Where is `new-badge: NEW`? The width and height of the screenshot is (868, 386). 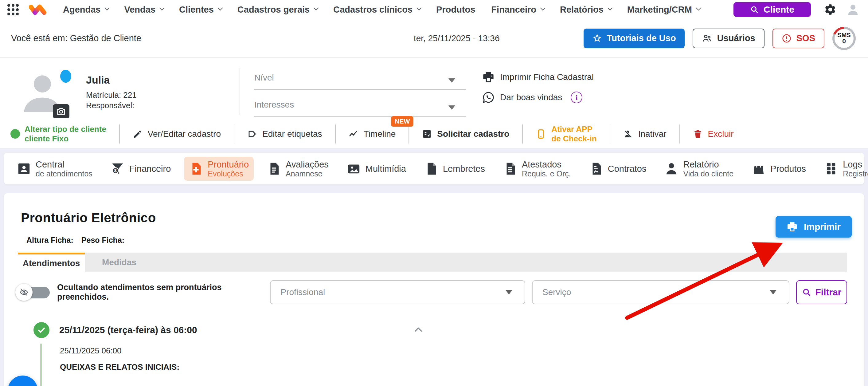 new-badge: NEW is located at coordinates (402, 121).